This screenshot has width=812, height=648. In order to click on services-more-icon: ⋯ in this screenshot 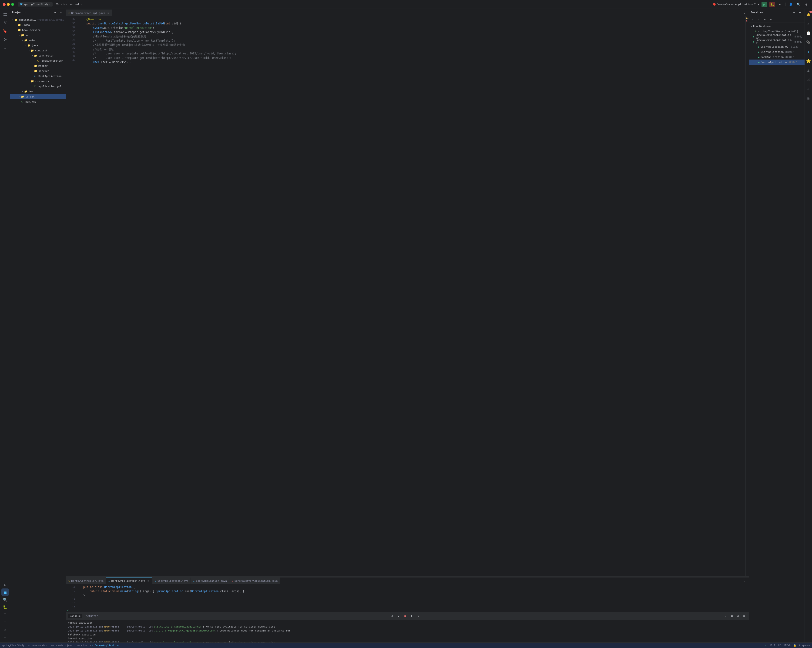, I will do `click(794, 13)`.